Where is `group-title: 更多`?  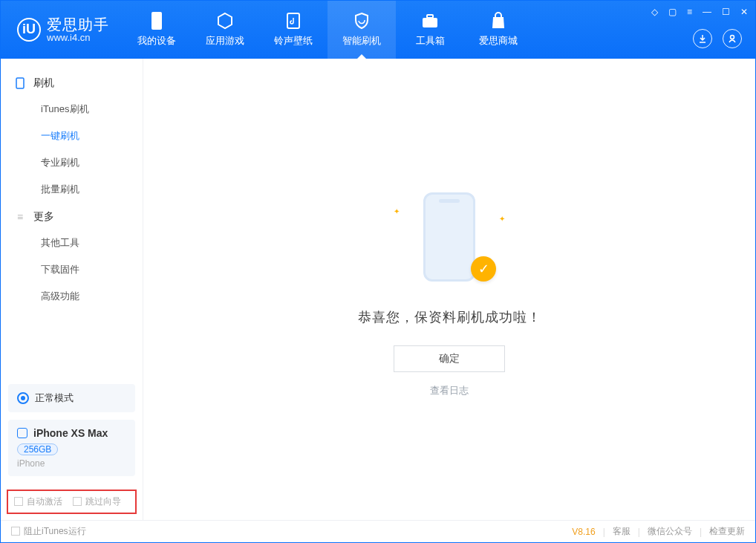
group-title: 更多 is located at coordinates (44, 217).